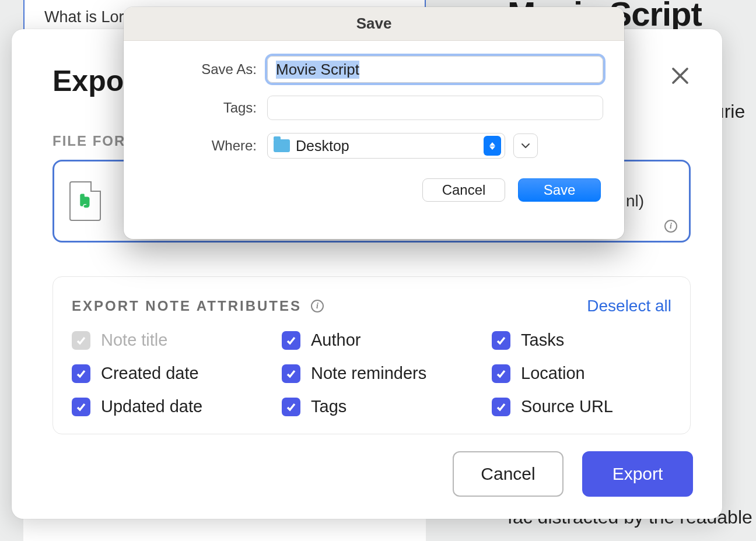 The width and height of the screenshot is (756, 541). I want to click on folder-icon, so click(282, 146).